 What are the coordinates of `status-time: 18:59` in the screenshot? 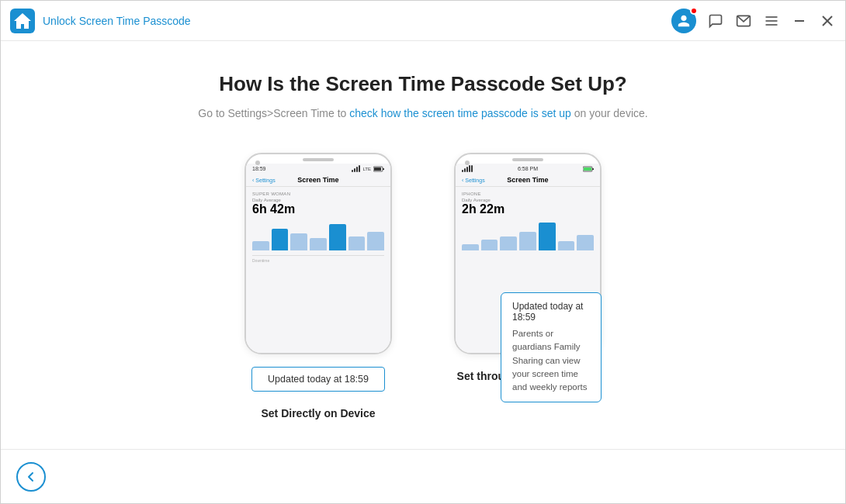 It's located at (259, 169).